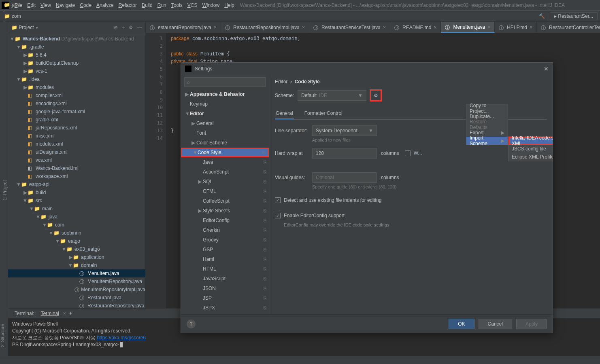 Image resolution: width=600 pixels, height=364 pixels. I want to click on tree-item: ▼📁.gradle, so click(77, 47).